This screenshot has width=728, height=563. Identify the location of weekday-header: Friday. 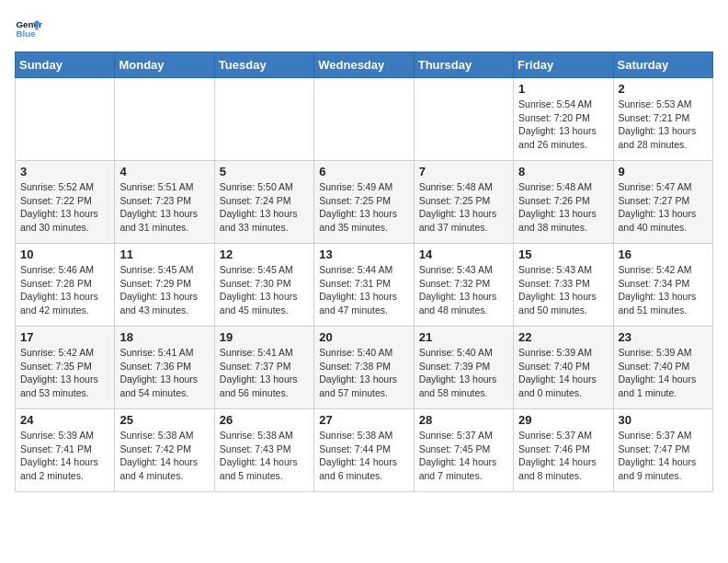
(563, 65).